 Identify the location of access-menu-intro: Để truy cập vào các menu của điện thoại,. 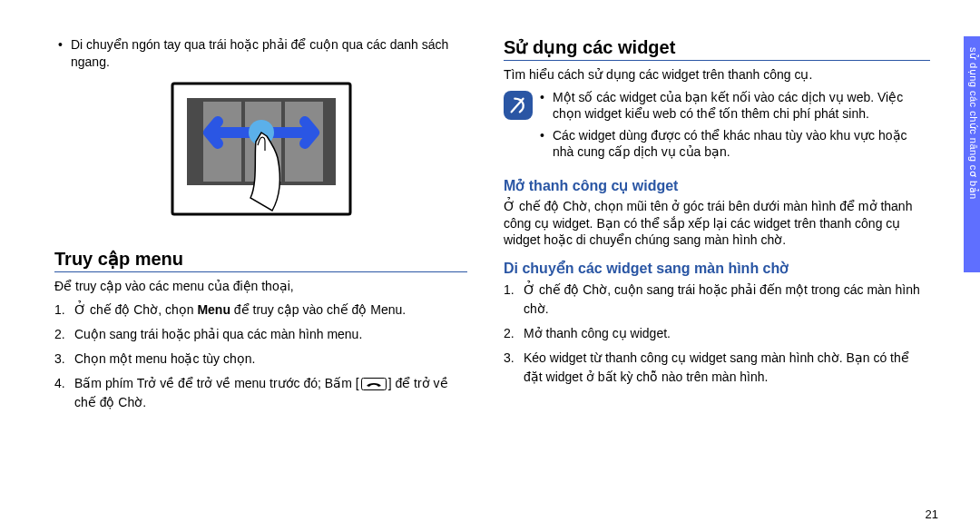
(261, 287).